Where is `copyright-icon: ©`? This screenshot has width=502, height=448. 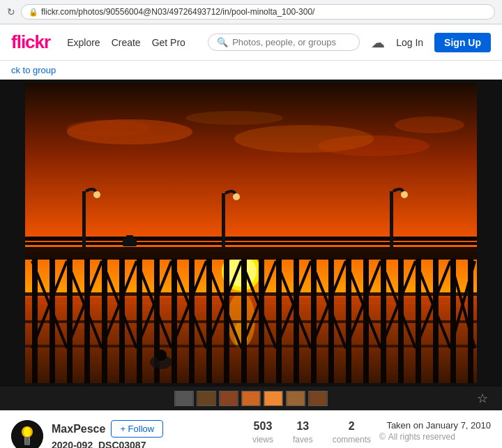
copyright-icon: © is located at coordinates (382, 437).